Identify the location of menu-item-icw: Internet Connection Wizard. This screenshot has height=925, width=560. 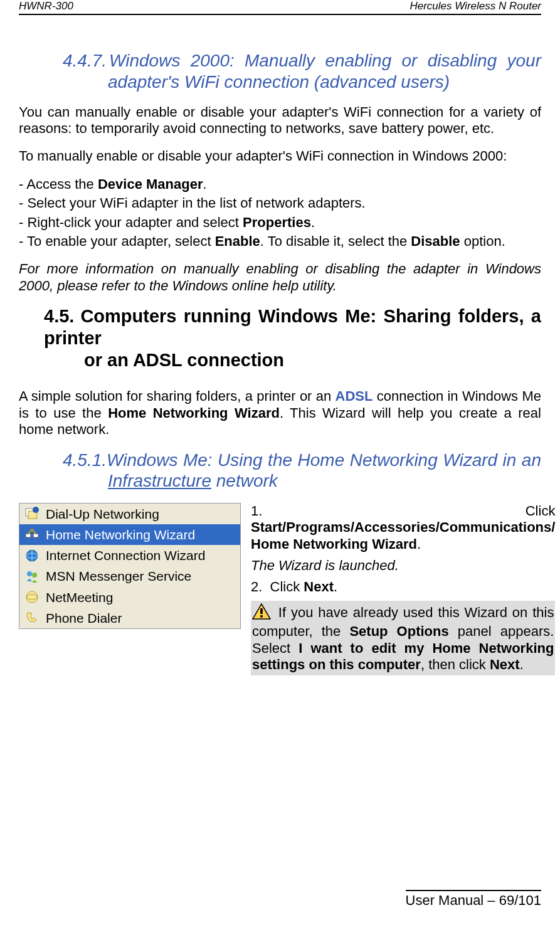
(130, 556).